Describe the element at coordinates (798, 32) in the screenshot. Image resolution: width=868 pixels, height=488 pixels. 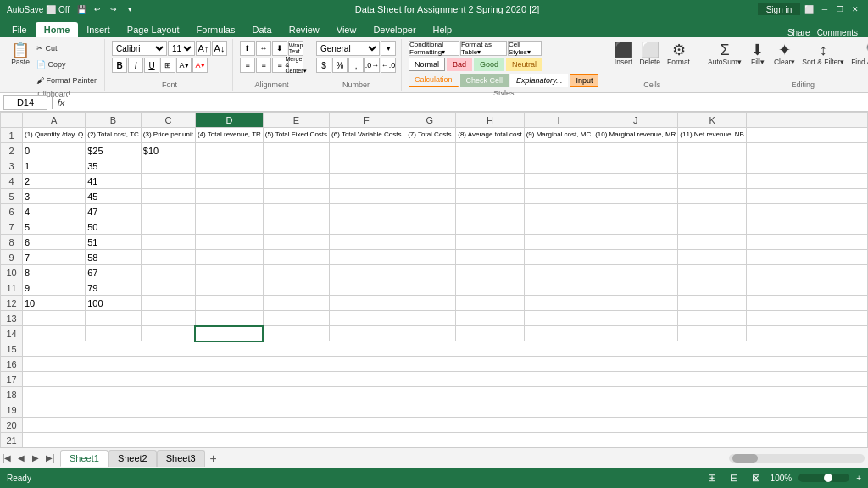
I see `share-btn: Share` at that location.